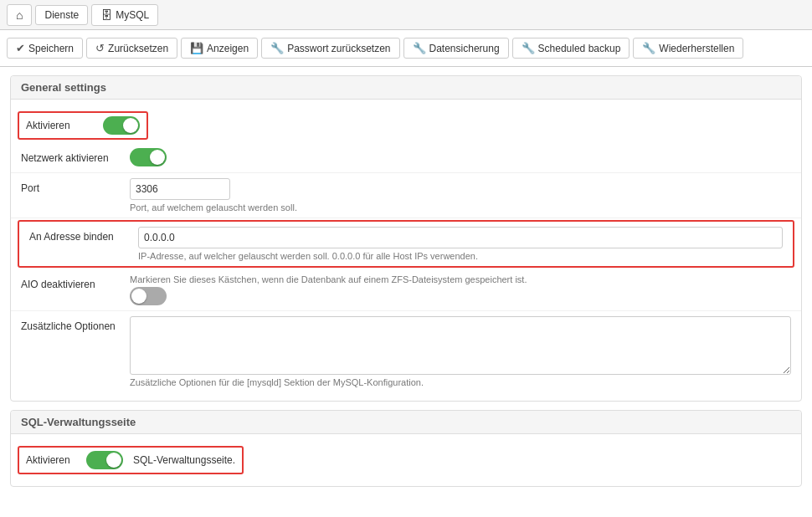  Describe the element at coordinates (406, 15) in the screenshot. I see `top-nav: ⌂ Dienste 🗄 MySQL` at that location.